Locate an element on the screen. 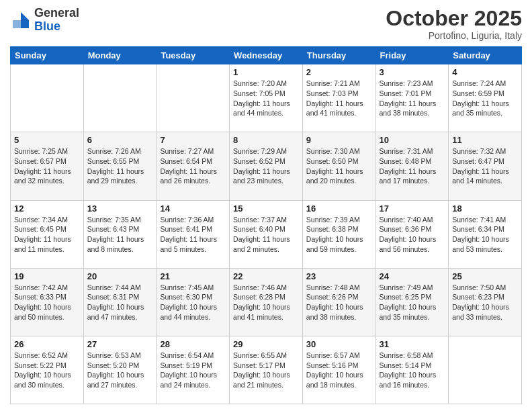 This screenshot has height=411, width=532. day-info: Sunrise: 7:27 AMSunset: 6:54 PMDaylight:… is located at coordinates (193, 167).